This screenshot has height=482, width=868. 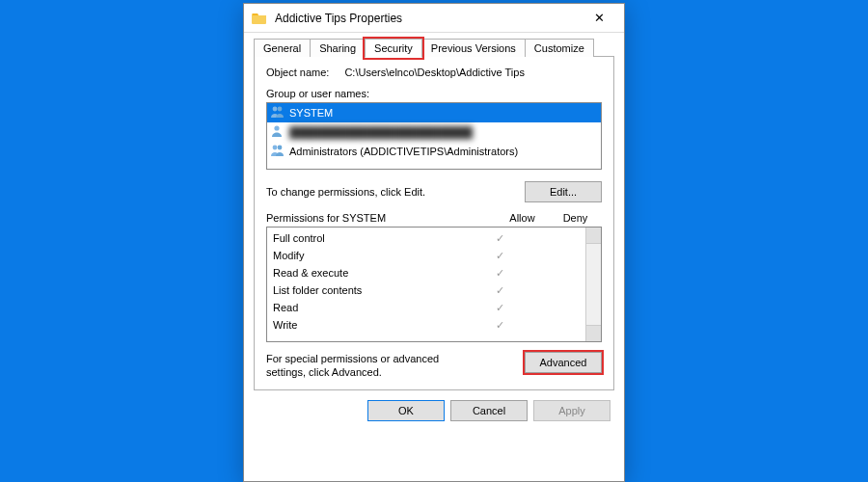 What do you see at coordinates (434, 132) in the screenshot?
I see `list-item: ██████████████████████████` at bounding box center [434, 132].